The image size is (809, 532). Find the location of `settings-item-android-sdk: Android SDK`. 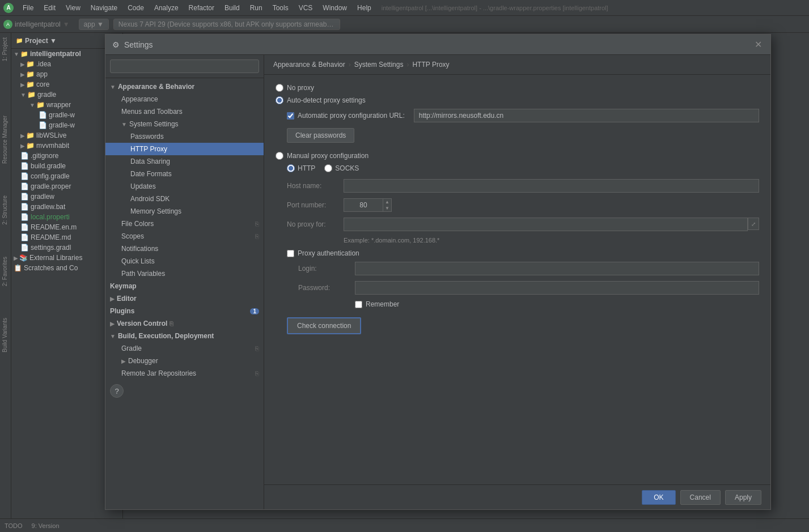

settings-item-android-sdk: Android SDK is located at coordinates (185, 199).